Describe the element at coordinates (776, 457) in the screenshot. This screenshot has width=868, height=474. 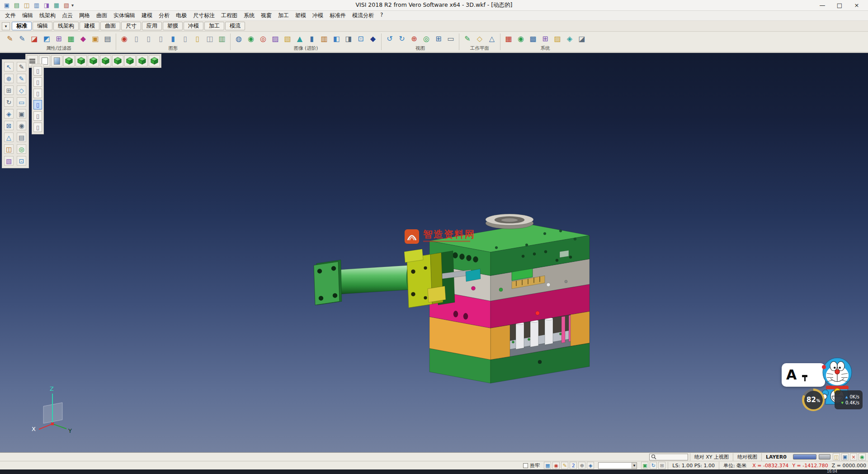
I see `layer-button: LAYER0` at that location.